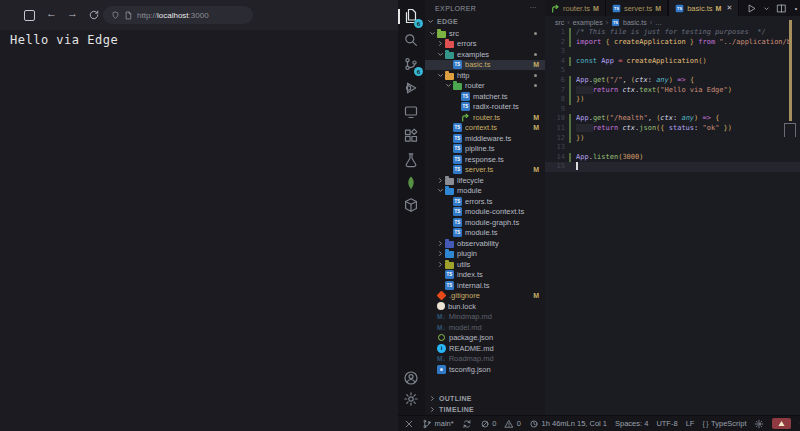 The height and width of the screenshot is (431, 800). What do you see at coordinates (412, 88) in the screenshot?
I see `activity-run-debug-icon` at bounding box center [412, 88].